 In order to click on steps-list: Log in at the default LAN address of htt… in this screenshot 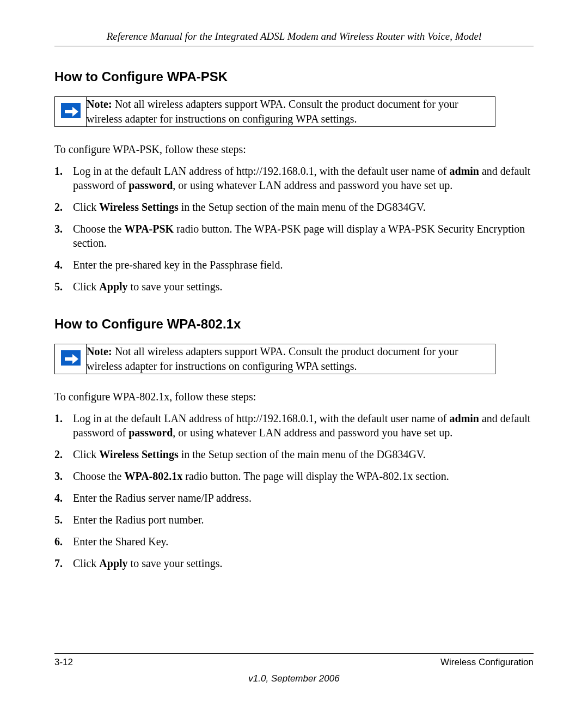, I will do `click(294, 229)`.